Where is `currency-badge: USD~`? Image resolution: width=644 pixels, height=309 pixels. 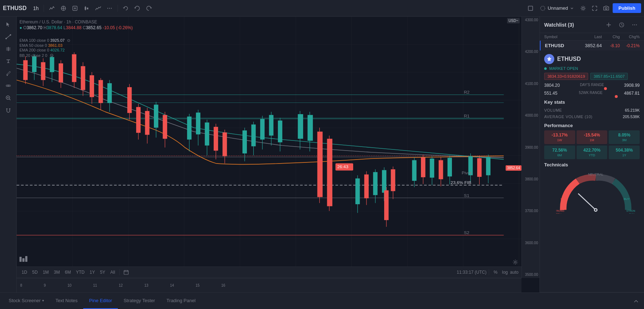 currency-badge: USD~ is located at coordinates (513, 21).